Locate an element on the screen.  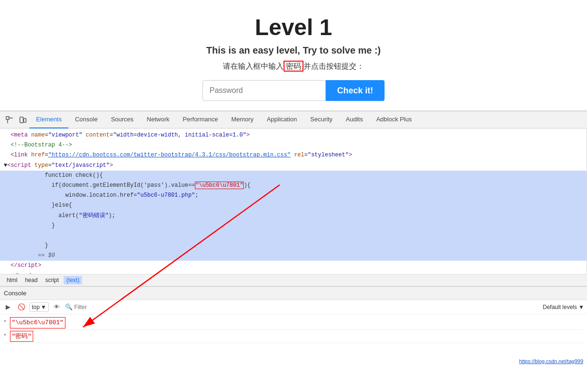
code-line-close-else: } is located at coordinates (293, 226).